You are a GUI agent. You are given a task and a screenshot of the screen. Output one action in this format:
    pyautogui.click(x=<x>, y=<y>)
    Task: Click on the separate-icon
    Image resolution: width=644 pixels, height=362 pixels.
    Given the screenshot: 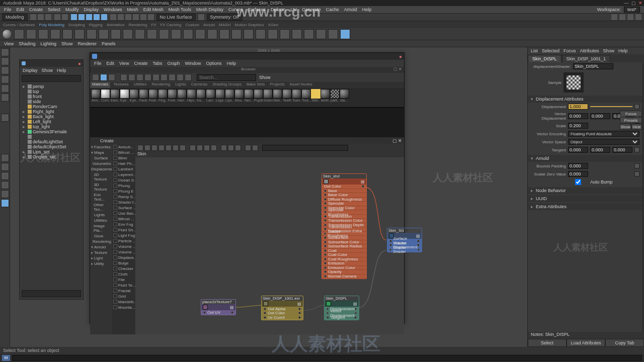 What is the action you would take?
    pyautogui.click(x=224, y=34)
    